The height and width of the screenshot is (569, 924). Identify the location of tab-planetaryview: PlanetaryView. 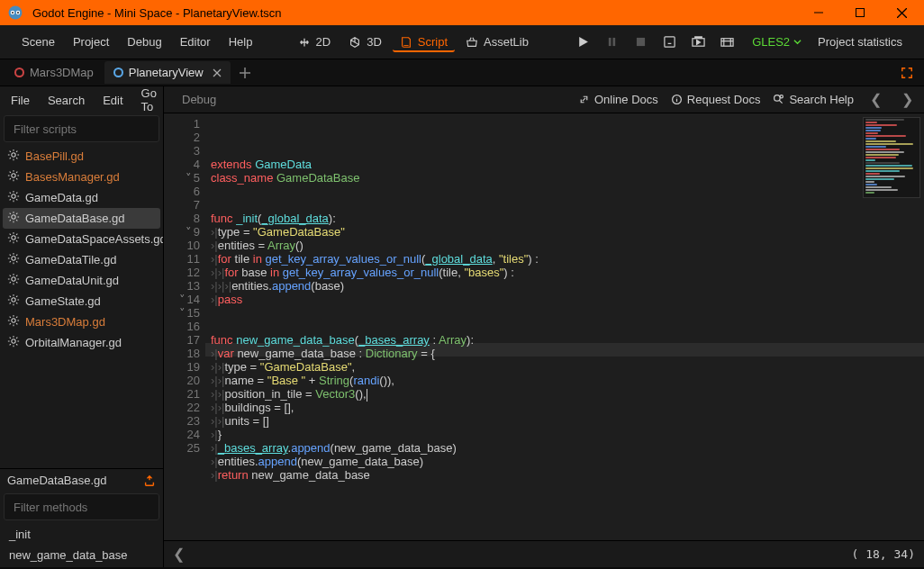
(168, 72).